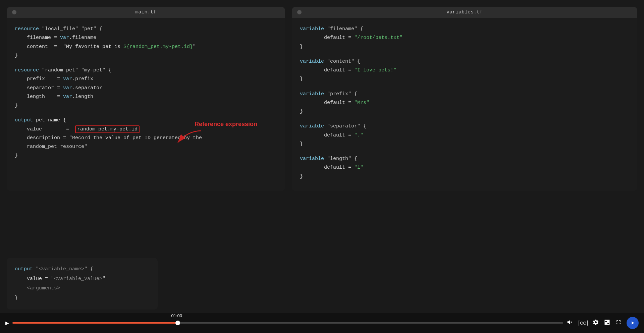  What do you see at coordinates (82, 279) in the screenshot?
I see `snippet-line-2: value = "<variable_value>"` at bounding box center [82, 279].